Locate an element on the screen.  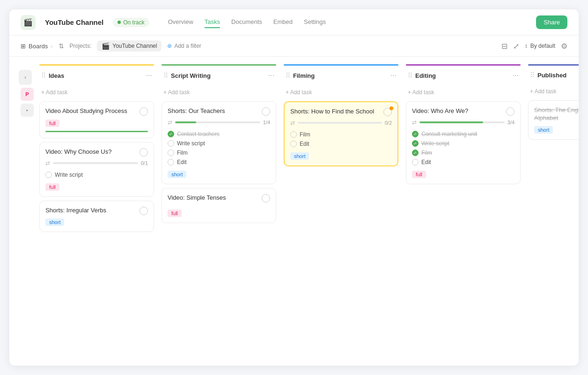
column-menu-ideas: ··· is located at coordinates (149, 75).